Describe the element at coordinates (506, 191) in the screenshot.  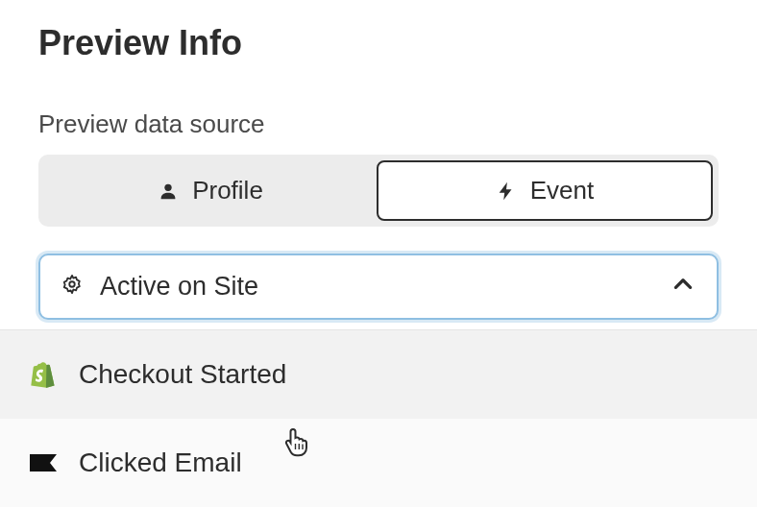
I see `lightning-icon` at that location.